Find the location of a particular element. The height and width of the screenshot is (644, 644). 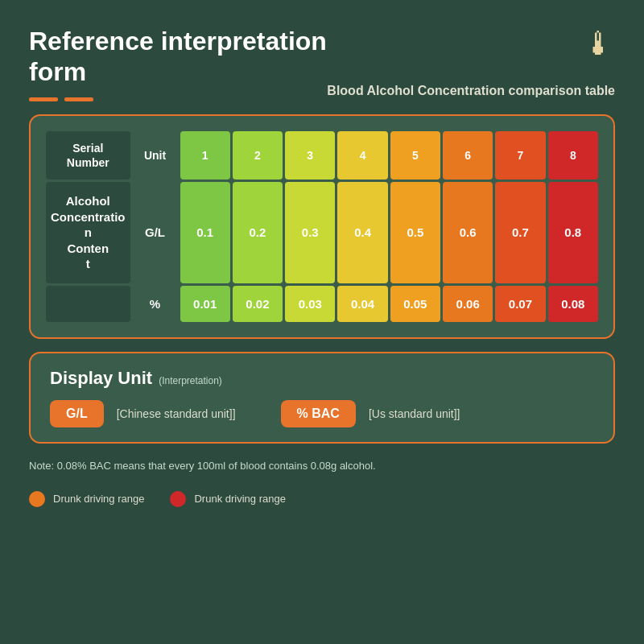

unit-badge-pct: % BAC is located at coordinates (319, 414).